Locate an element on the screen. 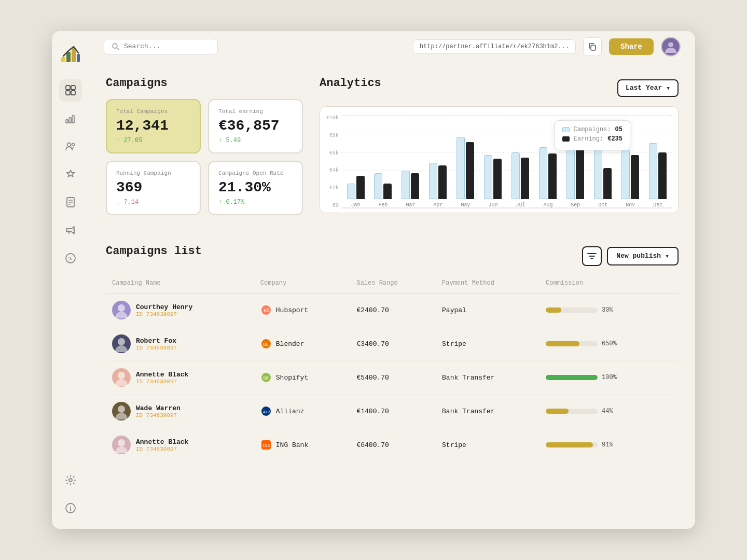 This screenshot has height=560, width=747. bars-pair-aug is located at coordinates (548, 173).